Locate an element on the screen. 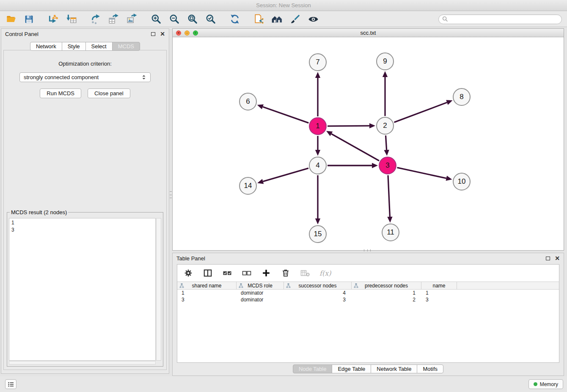 This screenshot has height=392, width=567. node-2: 2 is located at coordinates (385, 126).